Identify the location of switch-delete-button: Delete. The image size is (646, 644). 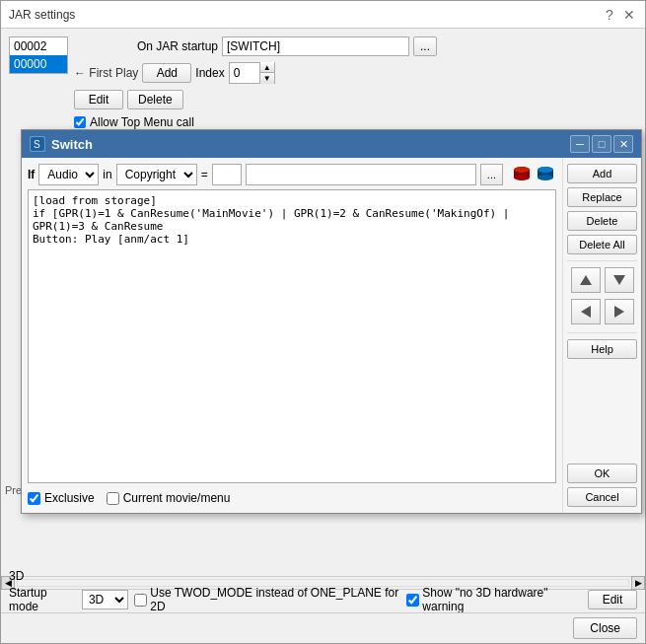
(602, 221).